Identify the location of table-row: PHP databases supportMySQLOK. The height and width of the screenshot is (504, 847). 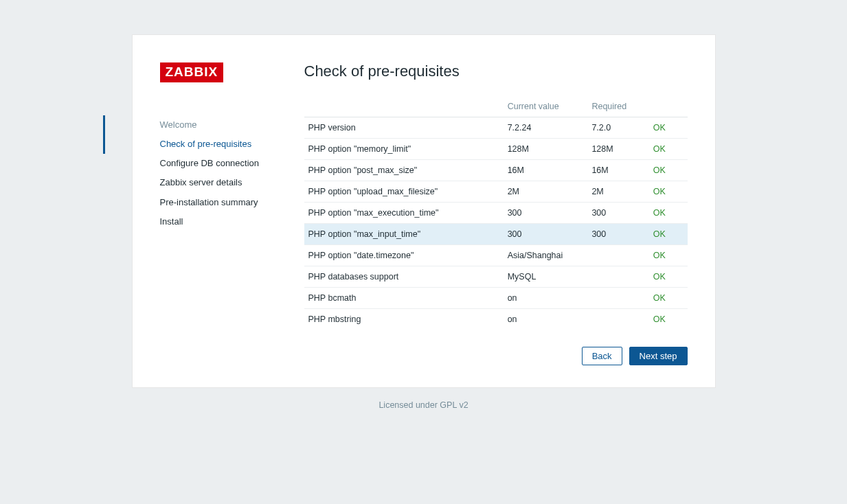
(496, 277).